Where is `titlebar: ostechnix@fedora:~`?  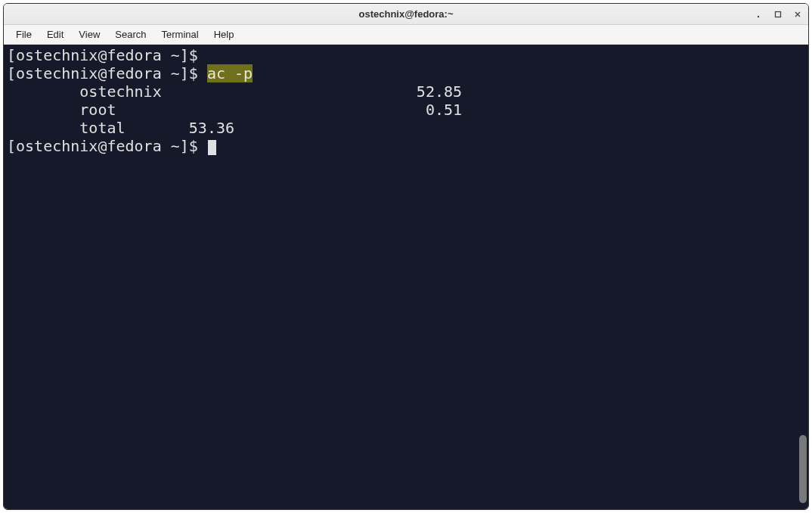
titlebar: ostechnix@fedora:~ is located at coordinates (406, 14).